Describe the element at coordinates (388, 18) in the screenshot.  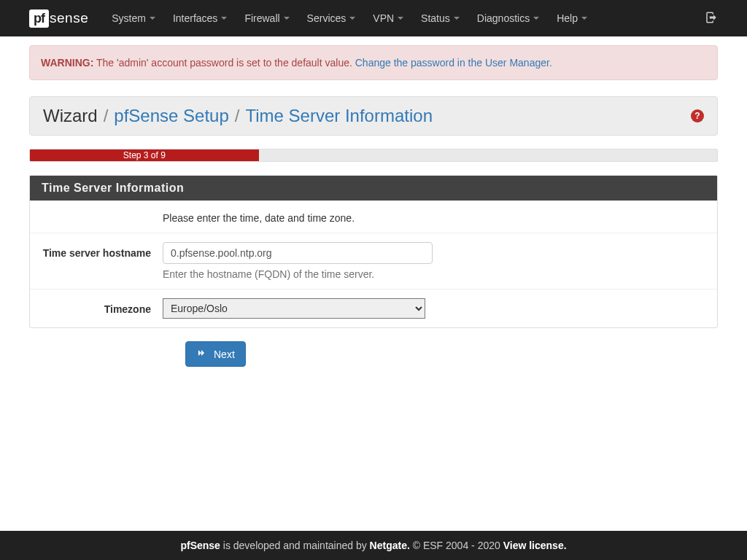
I see `nav-item-vpn: VPN` at that location.